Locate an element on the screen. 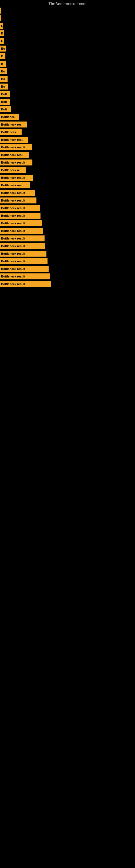  bar-row: Bottleneck is located at coordinates (68, 132).